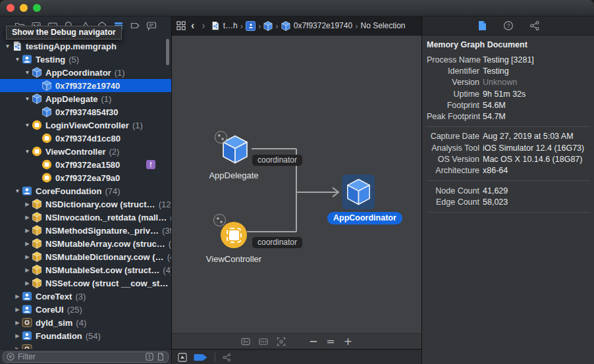  Describe the element at coordinates (106, 217) in the screenshot. I see `tree-item-label: NSInvocation._retdata (mall…` at that location.